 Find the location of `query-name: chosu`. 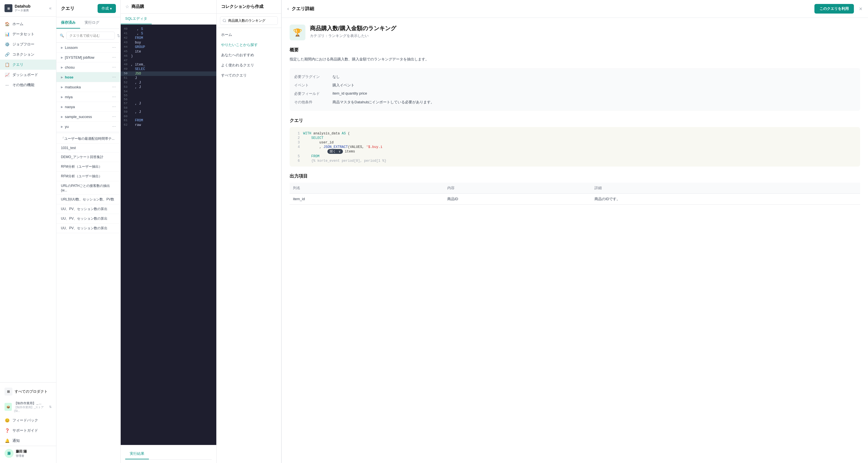

query-name: chosu is located at coordinates (70, 67).